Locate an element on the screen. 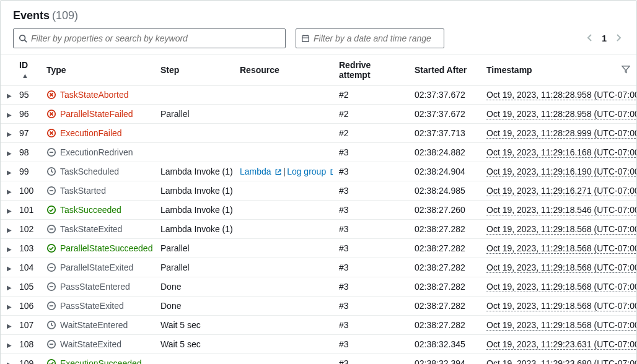 The width and height of the screenshot is (637, 364). event-type-label: PassStateExited is located at coordinates (92, 306).